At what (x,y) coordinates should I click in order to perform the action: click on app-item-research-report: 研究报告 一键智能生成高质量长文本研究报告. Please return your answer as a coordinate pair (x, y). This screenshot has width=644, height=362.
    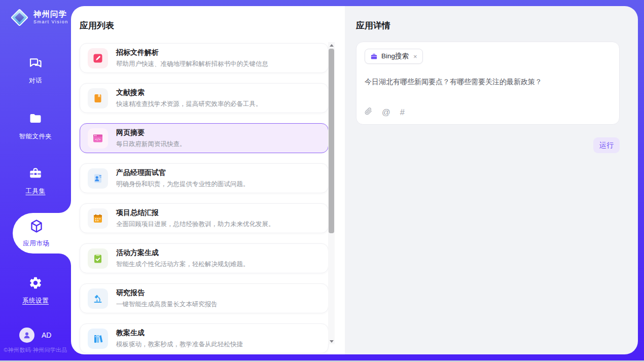
    Looking at the image, I should click on (204, 298).